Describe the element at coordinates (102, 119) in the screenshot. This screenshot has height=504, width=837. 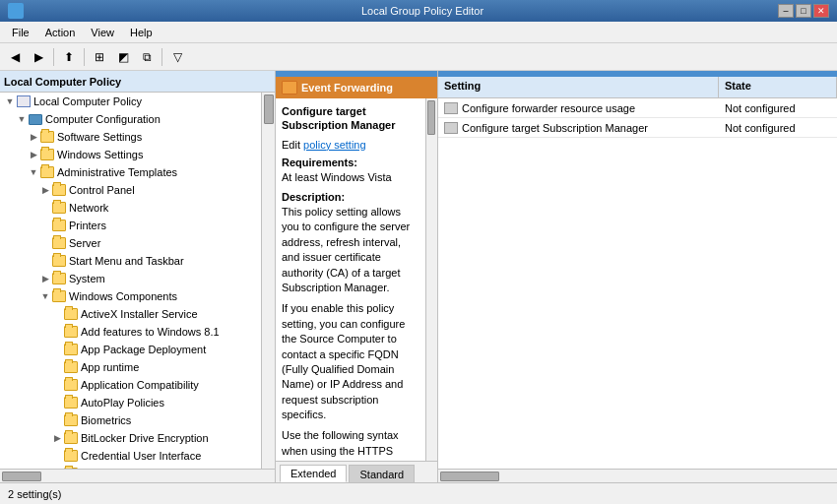
I see `tree-node-label: Computer Configuration` at that location.